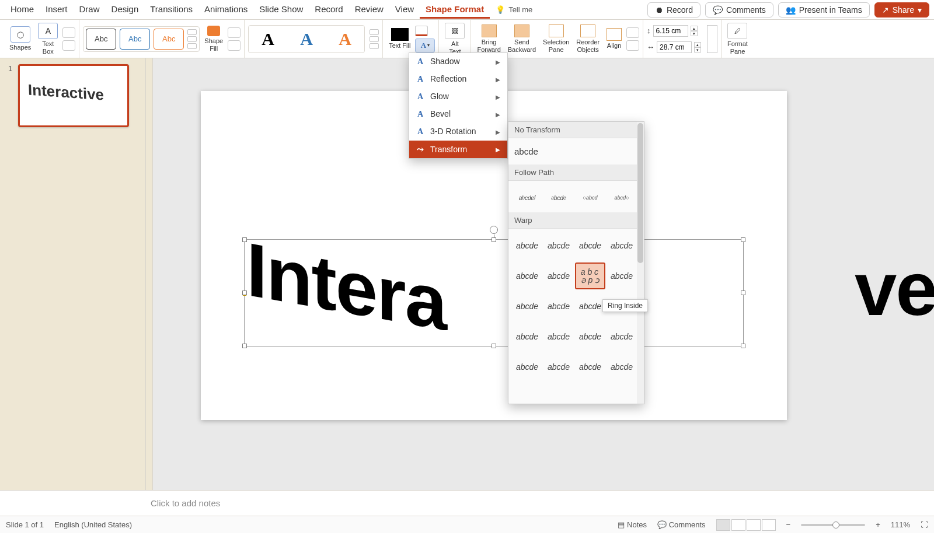 The height and width of the screenshot is (560, 934). What do you see at coordinates (405, 9) in the screenshot?
I see `tab-view: View` at bounding box center [405, 9].